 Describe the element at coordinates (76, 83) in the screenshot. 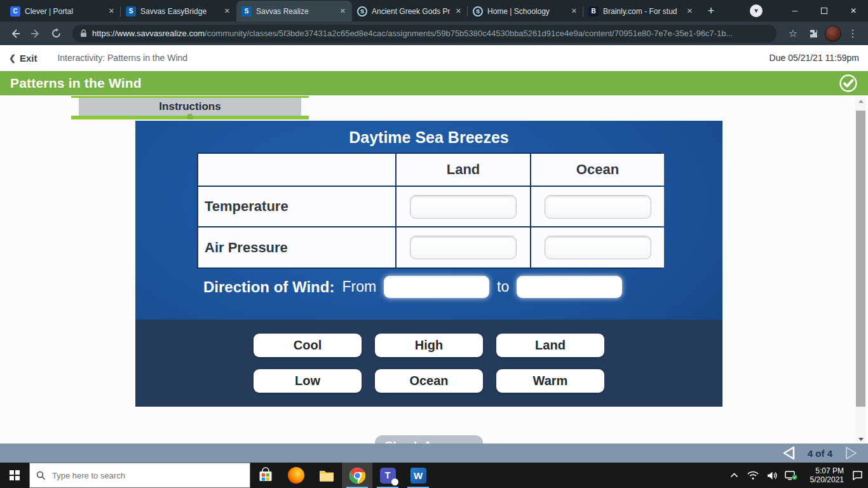

I see `activity-title: Patterns in the Wind` at that location.